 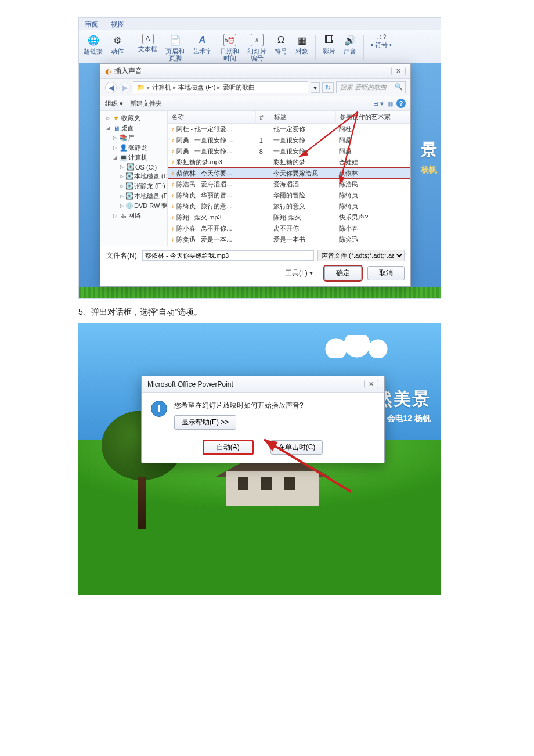 I want to click on forward-button: ▶, so click(x=125, y=88).